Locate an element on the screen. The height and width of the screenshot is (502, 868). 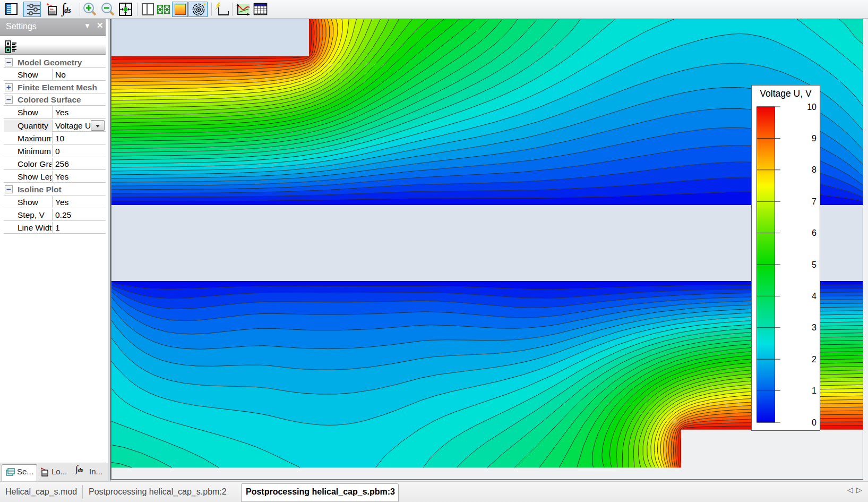
svg-text: 2 is located at coordinates (814, 359).